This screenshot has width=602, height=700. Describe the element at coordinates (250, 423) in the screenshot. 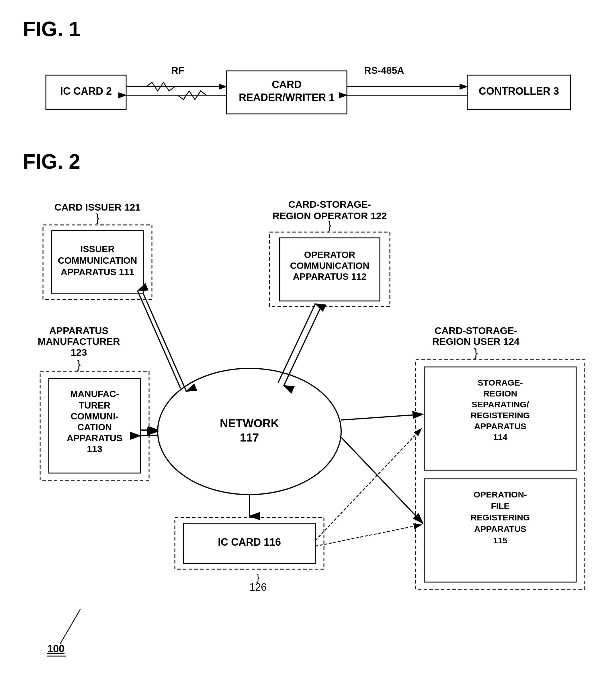

I see `svg-text: NETWORK` at that location.